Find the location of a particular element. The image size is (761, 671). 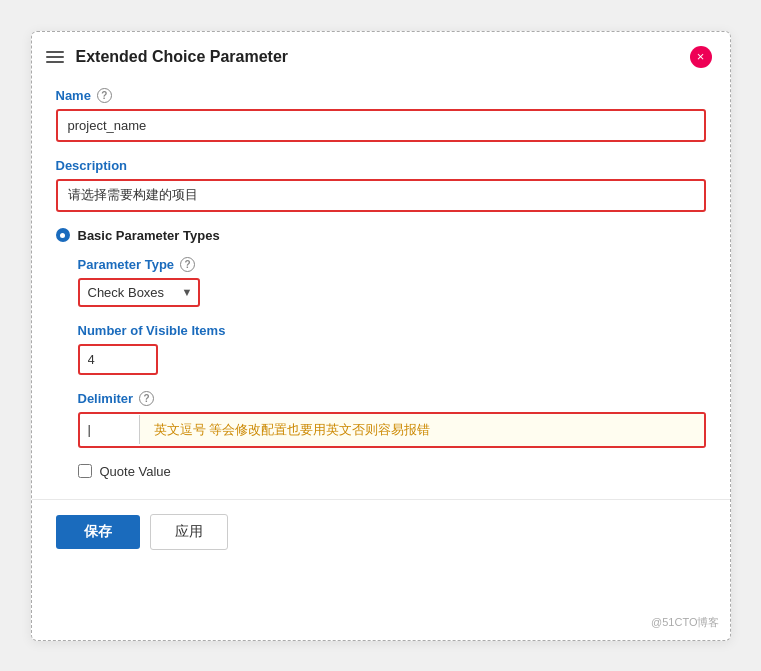

name-help-icon: ? is located at coordinates (104, 96).